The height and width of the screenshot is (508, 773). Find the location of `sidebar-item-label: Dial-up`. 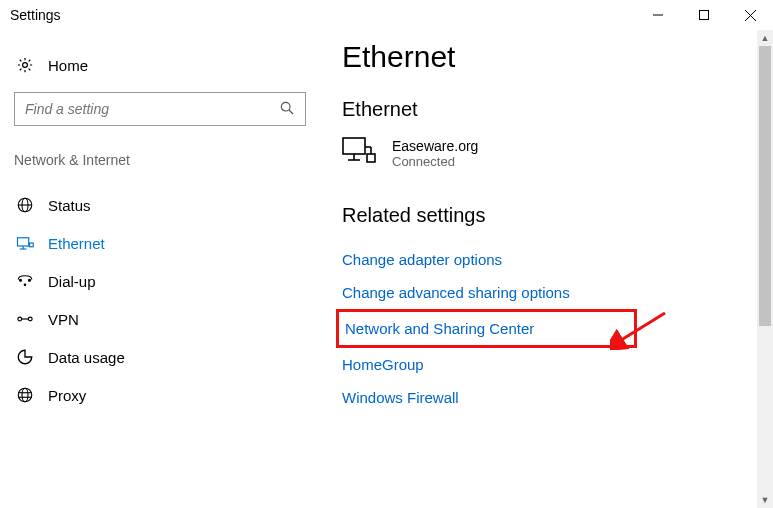

sidebar-item-label: Dial-up is located at coordinates (72, 282).